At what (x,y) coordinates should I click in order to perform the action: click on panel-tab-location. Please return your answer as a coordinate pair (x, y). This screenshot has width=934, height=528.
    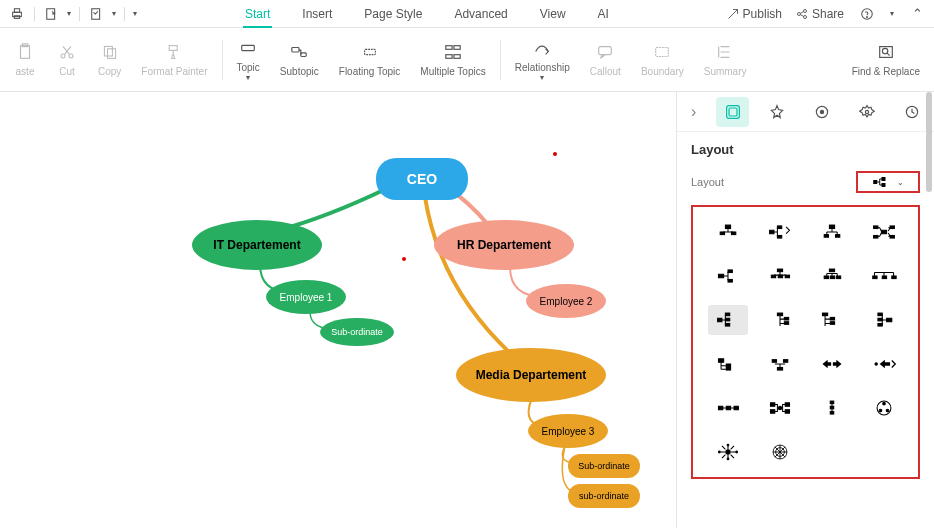
    Looking at the image, I should click on (822, 112).